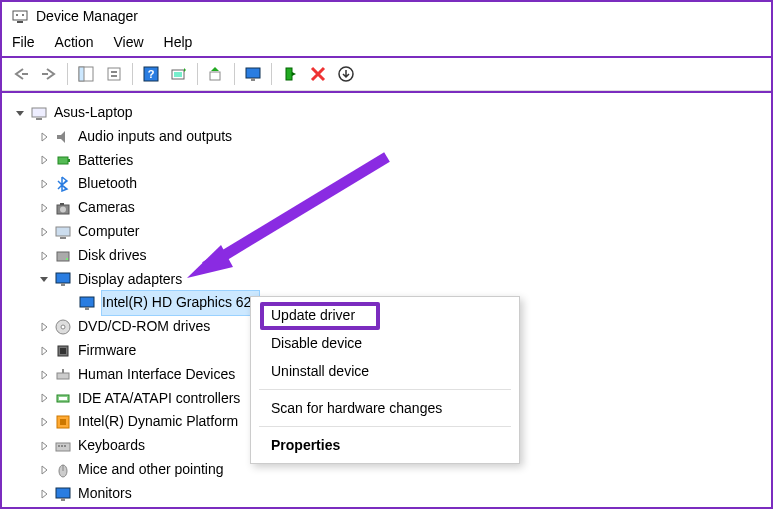  I want to click on display-icon, so click(87, 303).